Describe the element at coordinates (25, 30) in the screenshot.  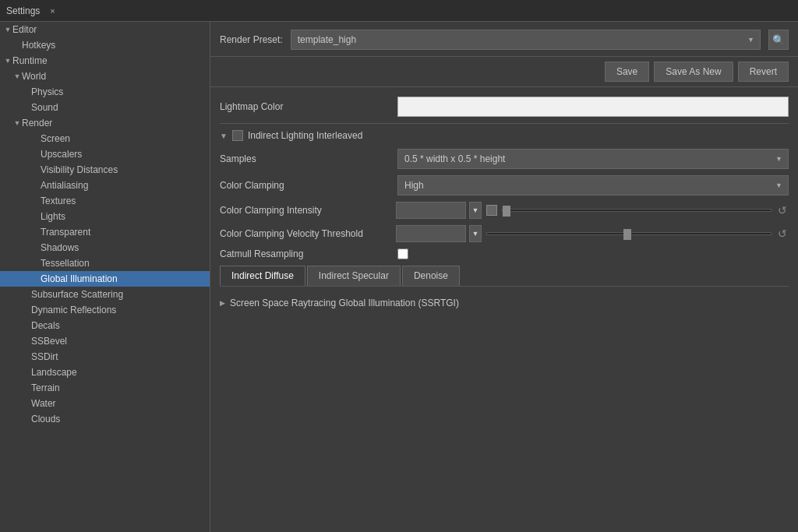
I see `sidebar-item-label-editor: Editor` at that location.